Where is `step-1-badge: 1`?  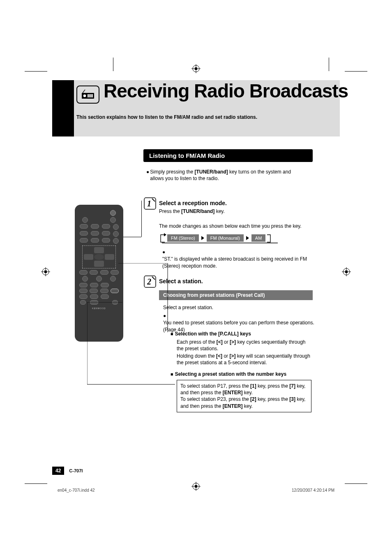 step-1-badge: 1 is located at coordinates (150, 204).